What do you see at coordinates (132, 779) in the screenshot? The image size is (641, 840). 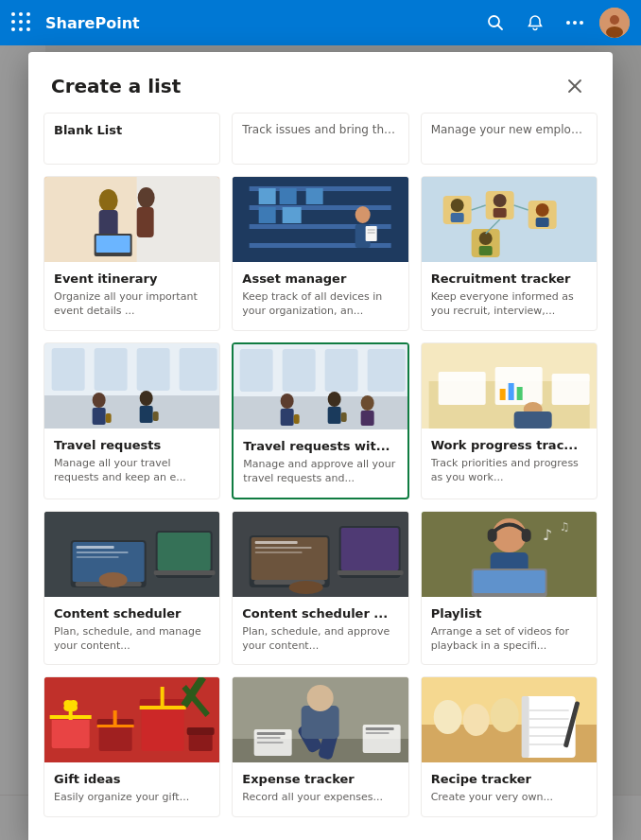 I see `card-title: Gift ideas` at bounding box center [132, 779].